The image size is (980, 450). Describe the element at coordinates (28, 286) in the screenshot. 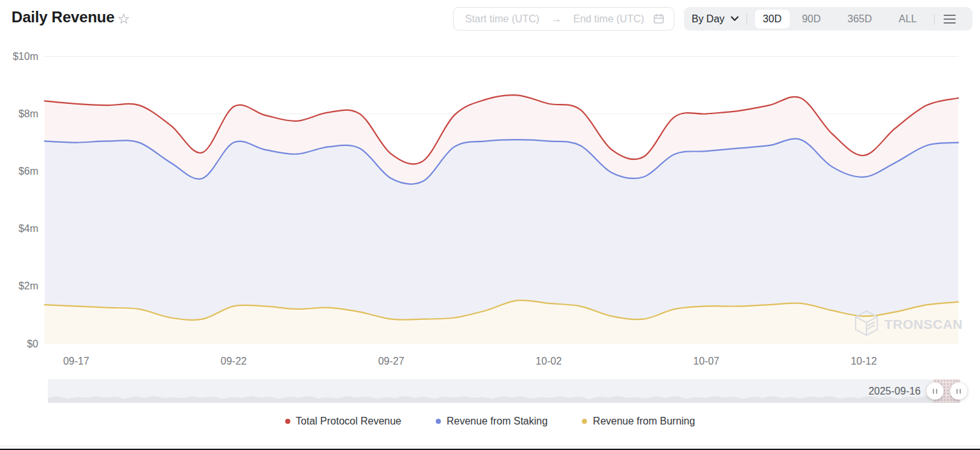

I see `y-axis-label: $2m` at that location.